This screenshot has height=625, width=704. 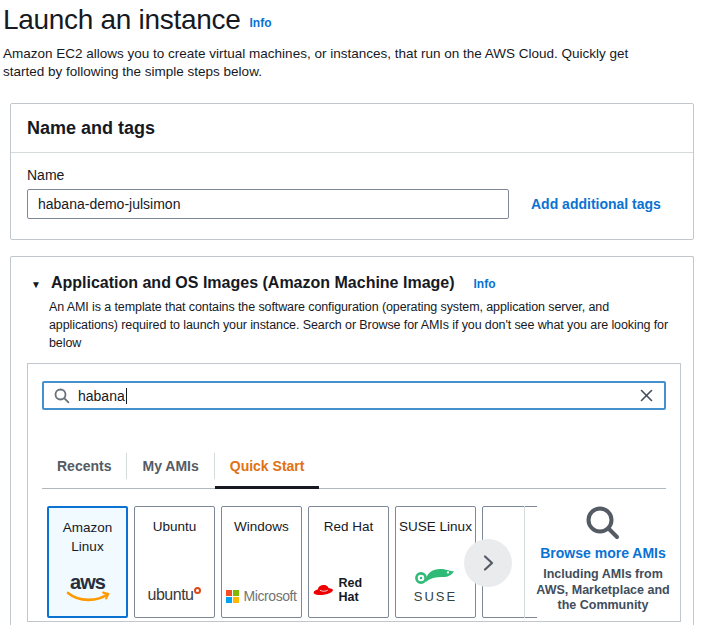 What do you see at coordinates (84, 466) in the screenshot?
I see `tab-recents: Recents` at bounding box center [84, 466].